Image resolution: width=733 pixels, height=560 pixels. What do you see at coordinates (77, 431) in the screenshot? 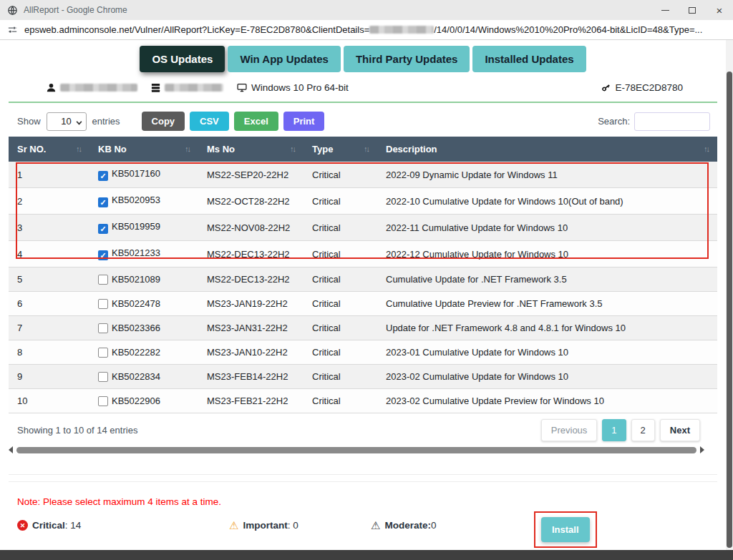
I see `showing-entries-label: Showing 1 to 10 of 14 entries` at bounding box center [77, 431].